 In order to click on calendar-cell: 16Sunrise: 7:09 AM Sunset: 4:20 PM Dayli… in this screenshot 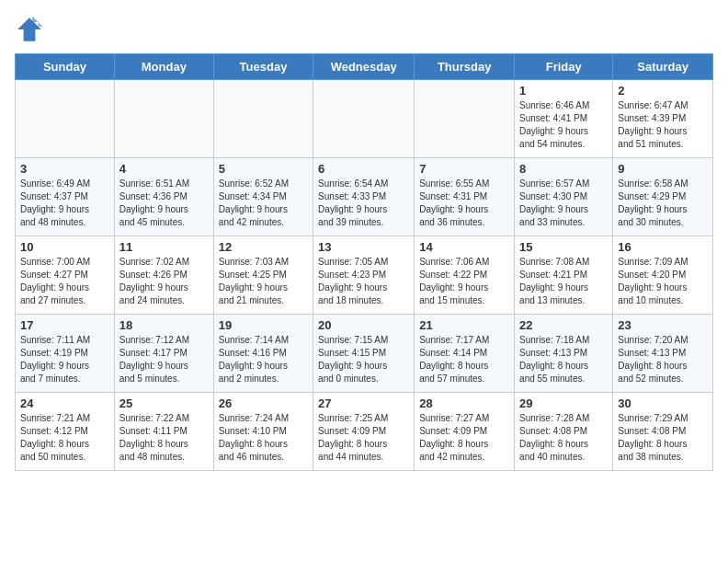, I will do `click(664, 276)`.